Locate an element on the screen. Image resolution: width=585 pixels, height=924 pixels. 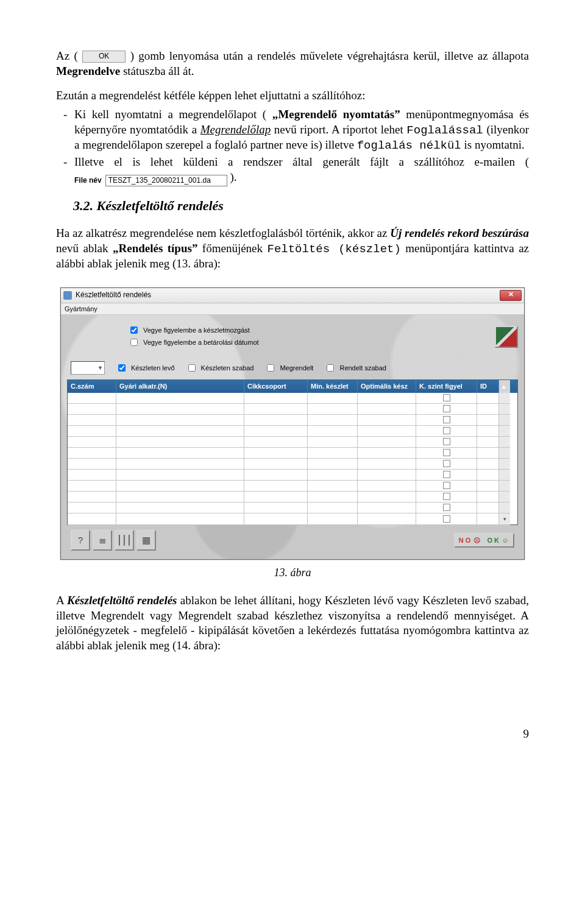
ok-button-inline: OK is located at coordinates (104, 57).